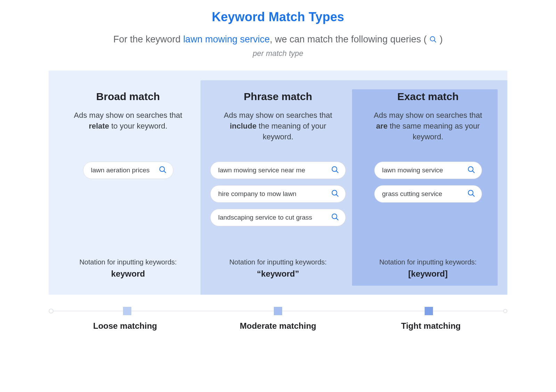  Describe the element at coordinates (278, 40) in the screenshot. I see `intro-line: For the keyword lawn mowing service, we …` at that location.